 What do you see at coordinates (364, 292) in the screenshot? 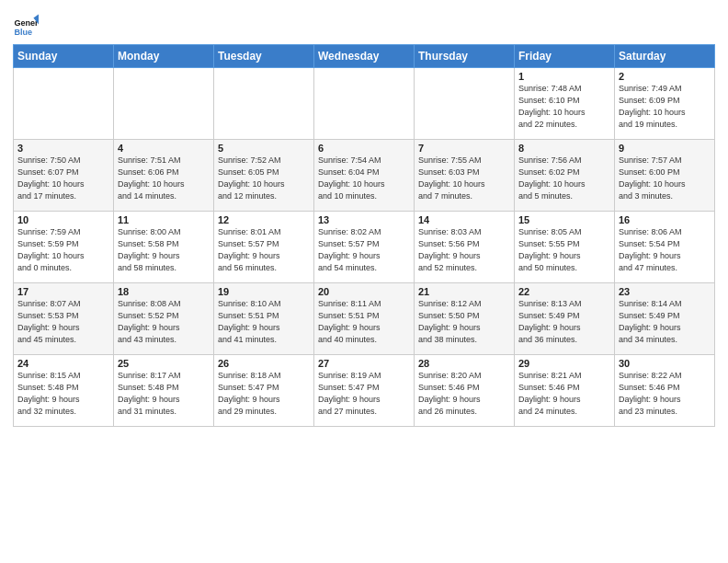
I see `day-number: 20` at bounding box center [364, 292].